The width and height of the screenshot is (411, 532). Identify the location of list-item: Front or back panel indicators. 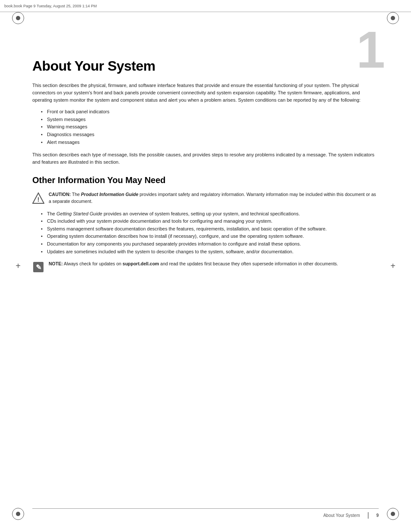
(210, 112).